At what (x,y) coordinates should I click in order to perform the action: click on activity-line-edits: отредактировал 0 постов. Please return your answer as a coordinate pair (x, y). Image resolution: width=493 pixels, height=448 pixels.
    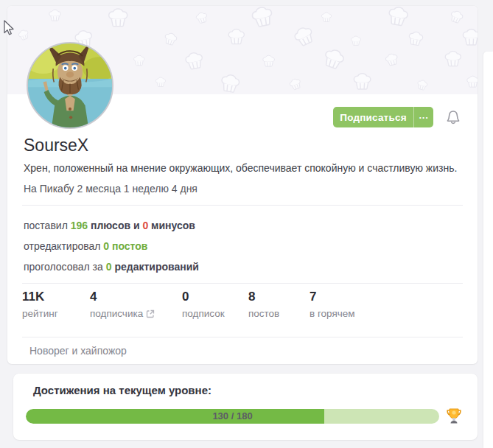
    Looking at the image, I should click on (111, 246).